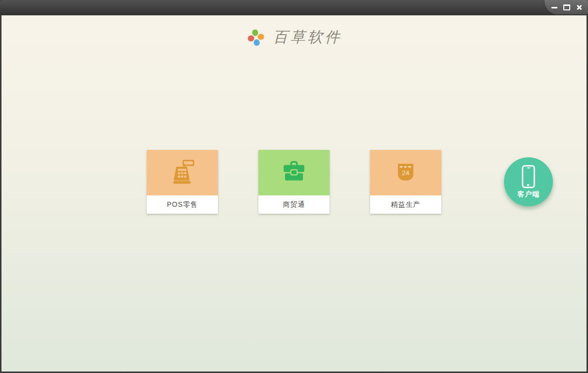 The height and width of the screenshot is (373, 588). Describe the element at coordinates (308, 38) in the screenshot. I see `app-title: 百草软件` at that location.